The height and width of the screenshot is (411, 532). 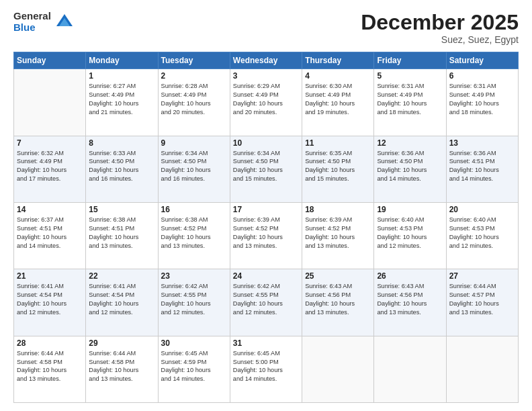 I want to click on day-info: Sunrise: 6:38 AM Sunset: 4:51 PM Dayligh…, so click(x=122, y=233).